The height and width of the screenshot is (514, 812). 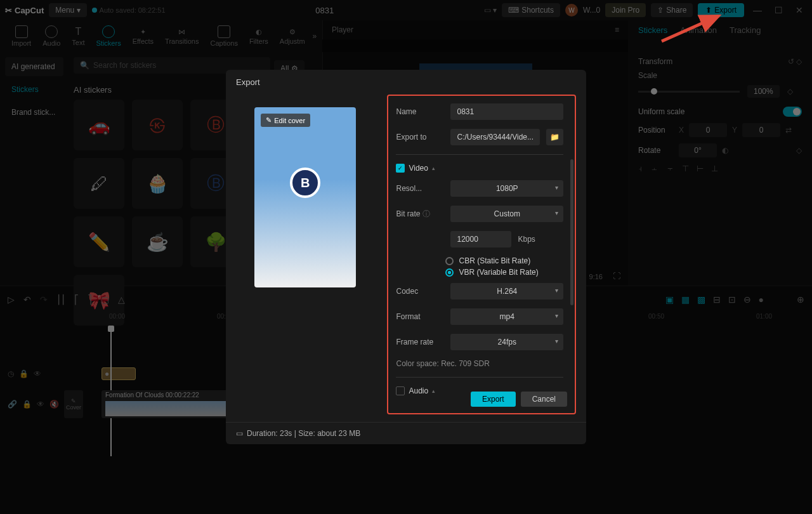 What do you see at coordinates (420, 291) in the screenshot?
I see `codec-label: Codec` at bounding box center [420, 291].